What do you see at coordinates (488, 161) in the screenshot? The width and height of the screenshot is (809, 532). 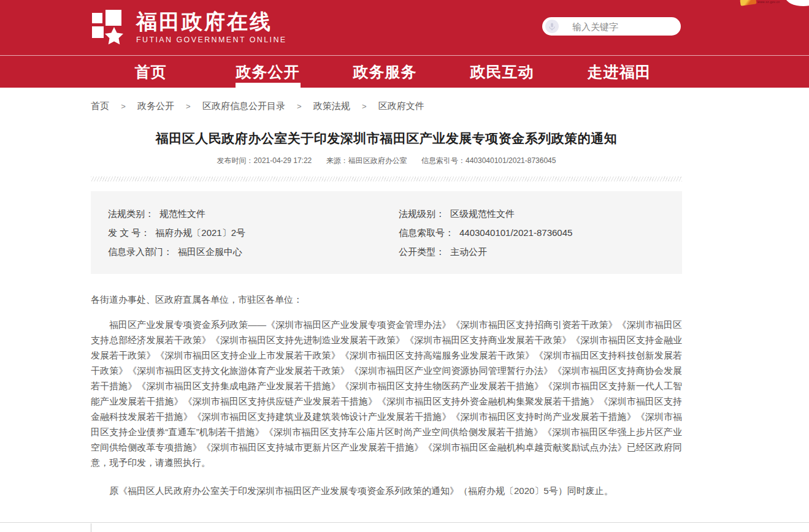 I see `doc-index-no: 信息索引号：4403040101/2021-8736045` at bounding box center [488, 161].